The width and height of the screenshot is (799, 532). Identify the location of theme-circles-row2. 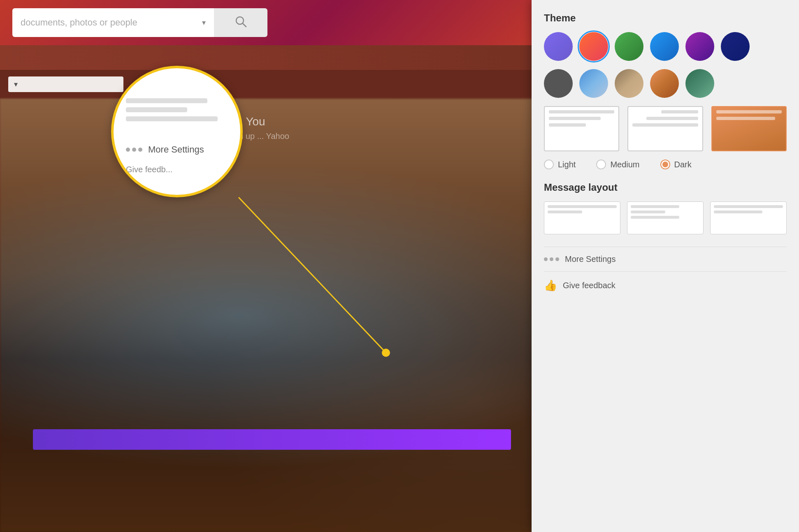
(665, 83).